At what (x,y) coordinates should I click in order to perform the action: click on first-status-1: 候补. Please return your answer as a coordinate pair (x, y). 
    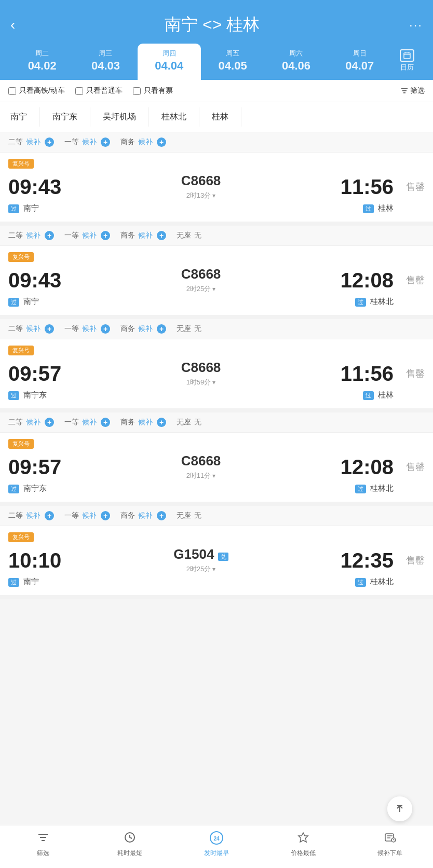
    Looking at the image, I should click on (89, 142).